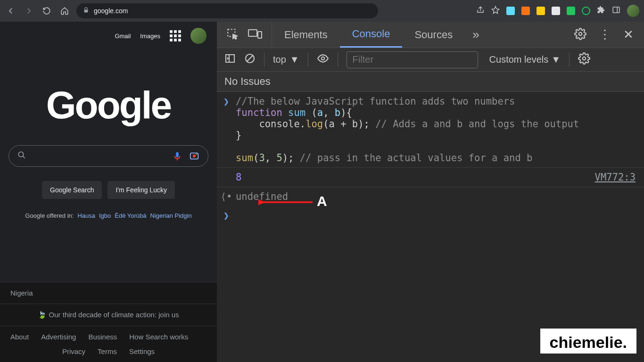  I want to click on climate-link: Our third decade of climate action: join…, so click(114, 315).